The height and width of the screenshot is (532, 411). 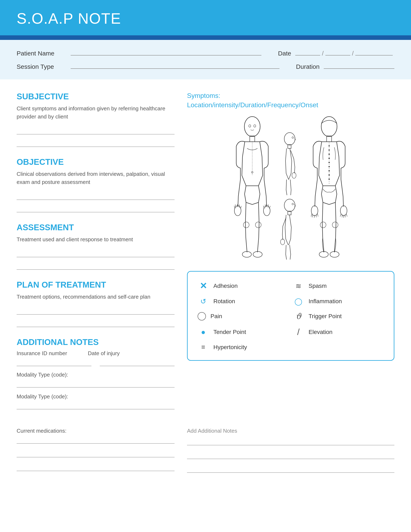 What do you see at coordinates (206, 461) in the screenshot?
I see `bottom-section: Current medications: Add Additional Note…` at bounding box center [206, 461].